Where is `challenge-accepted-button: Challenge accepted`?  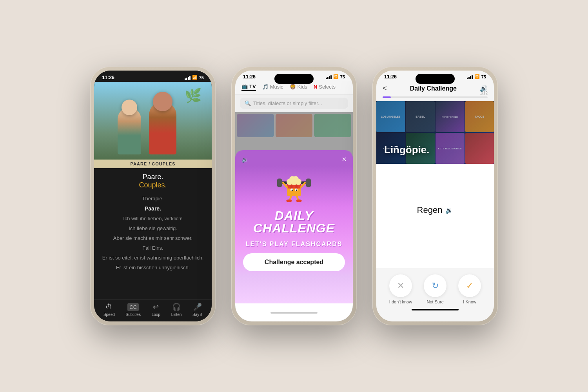
challenge-accepted-button: Challenge accepted is located at coordinates (294, 262).